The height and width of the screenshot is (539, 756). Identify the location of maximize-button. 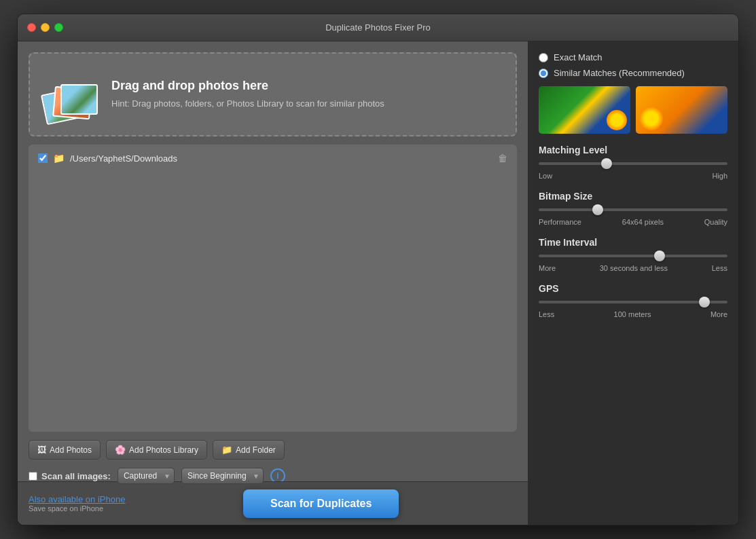
(58, 27).